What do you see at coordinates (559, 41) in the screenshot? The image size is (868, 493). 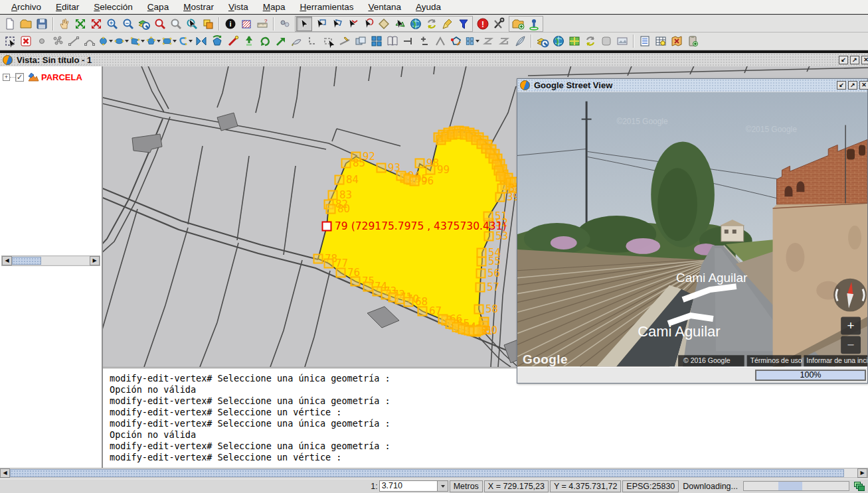 I see `web-globe-button` at bounding box center [559, 41].